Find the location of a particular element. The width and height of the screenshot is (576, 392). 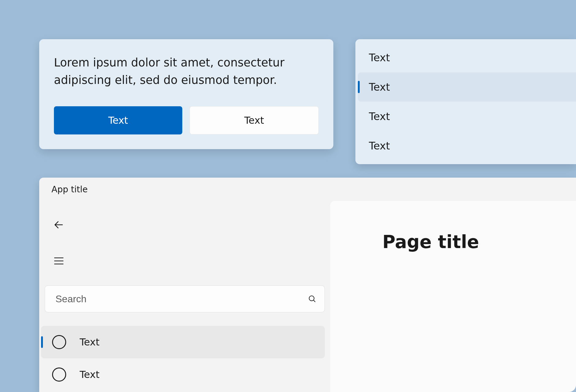

dialog-primary-button-label: Text is located at coordinates (118, 120).